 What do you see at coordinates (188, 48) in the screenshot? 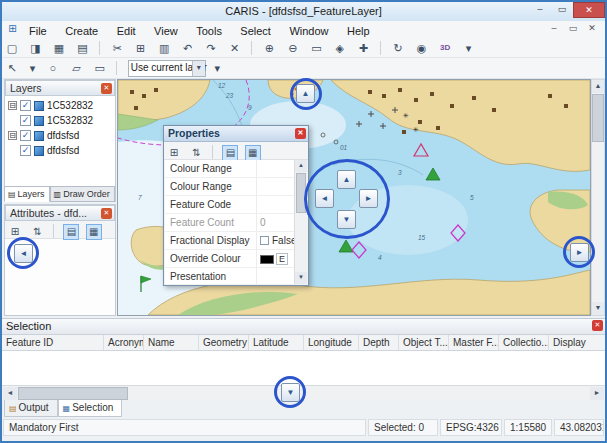
I see `undo-icon: ↶` at bounding box center [188, 48].